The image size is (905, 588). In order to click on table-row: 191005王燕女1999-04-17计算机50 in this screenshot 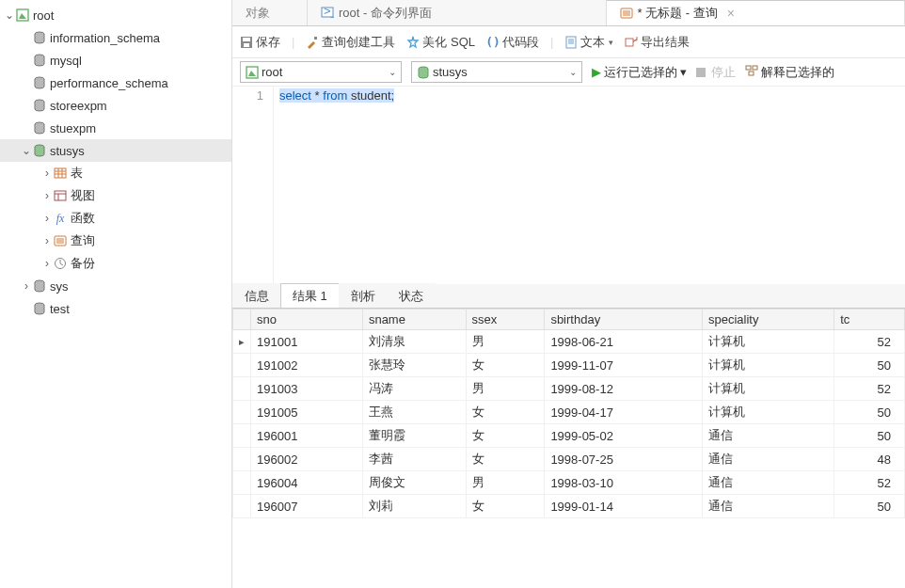, I will do `click(569, 412)`.